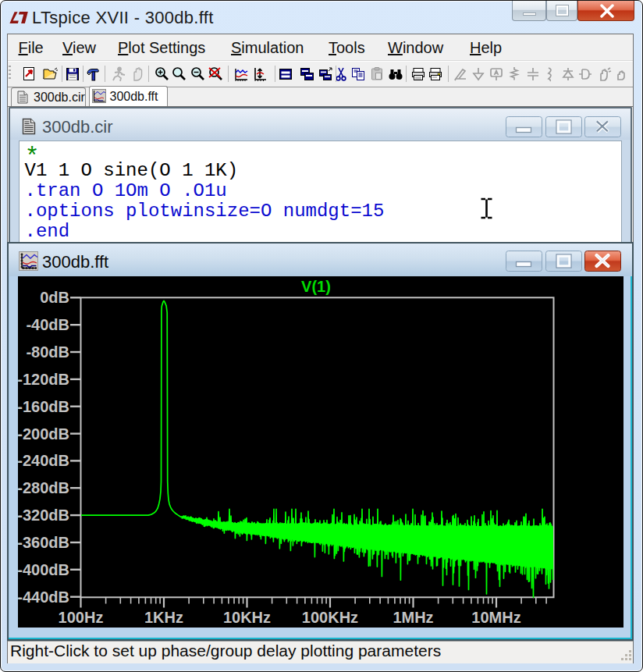 This screenshot has width=643, height=672. Describe the element at coordinates (316, 286) in the screenshot. I see `svg-text: V(1)` at that location.